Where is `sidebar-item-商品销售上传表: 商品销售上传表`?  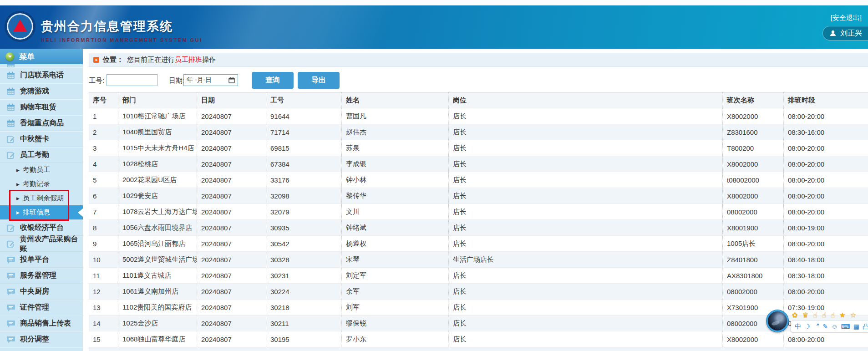
sidebar-item-商品销售上传表: 商品销售上传表 is located at coordinates (41, 323).